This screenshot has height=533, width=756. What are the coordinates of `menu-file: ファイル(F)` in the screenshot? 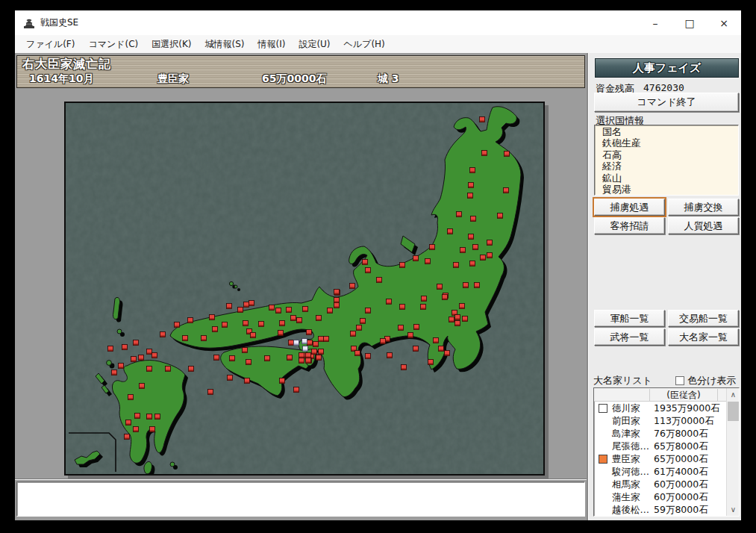 It's located at (51, 45).